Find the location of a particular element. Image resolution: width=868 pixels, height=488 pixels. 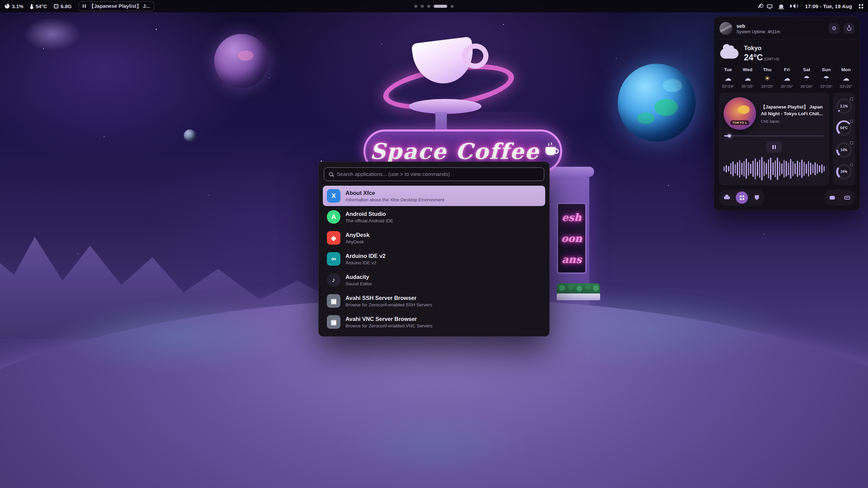

power-button is located at coordinates (849, 28).